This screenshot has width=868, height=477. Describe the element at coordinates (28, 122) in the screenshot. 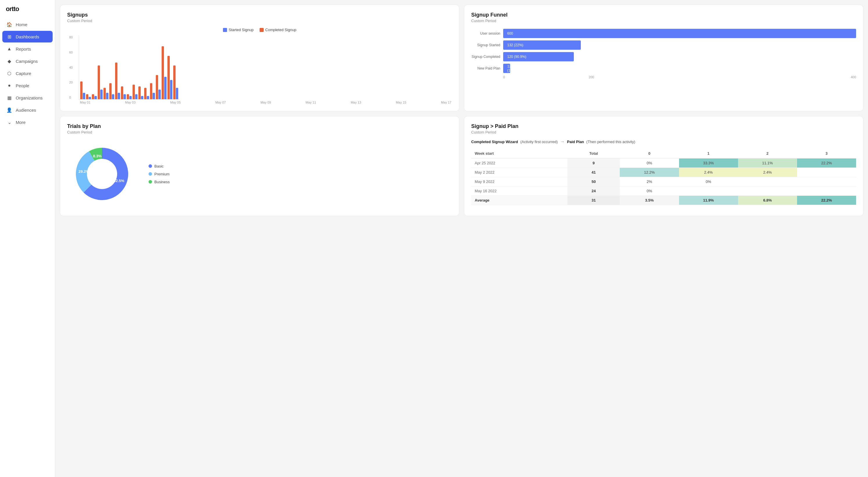

I see `sidebar-item-more: ⌄ More` at that location.